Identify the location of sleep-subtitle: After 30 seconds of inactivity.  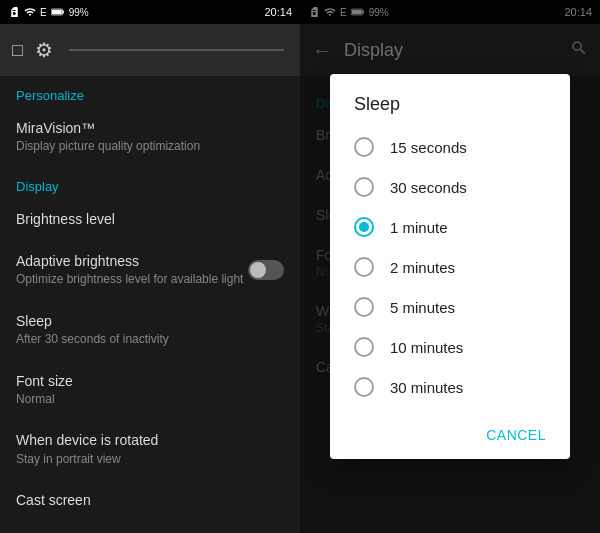
(150, 340).